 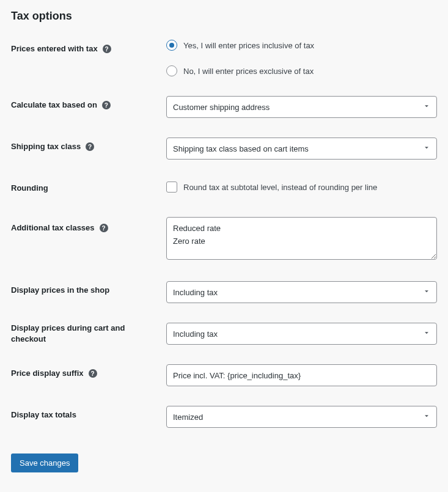 I want to click on row-shipping-tax-class: Shipping tax class ? Shipping tax class …, so click(x=224, y=149).